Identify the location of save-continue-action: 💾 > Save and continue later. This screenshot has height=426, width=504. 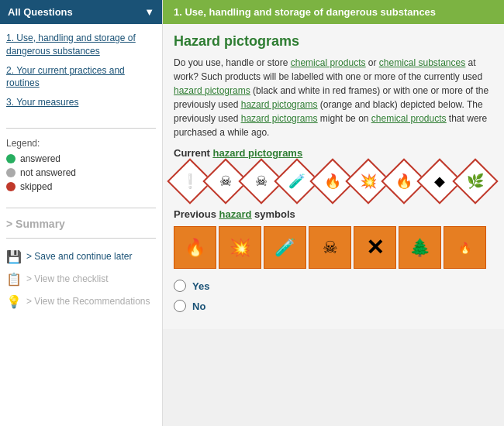
(81, 257).